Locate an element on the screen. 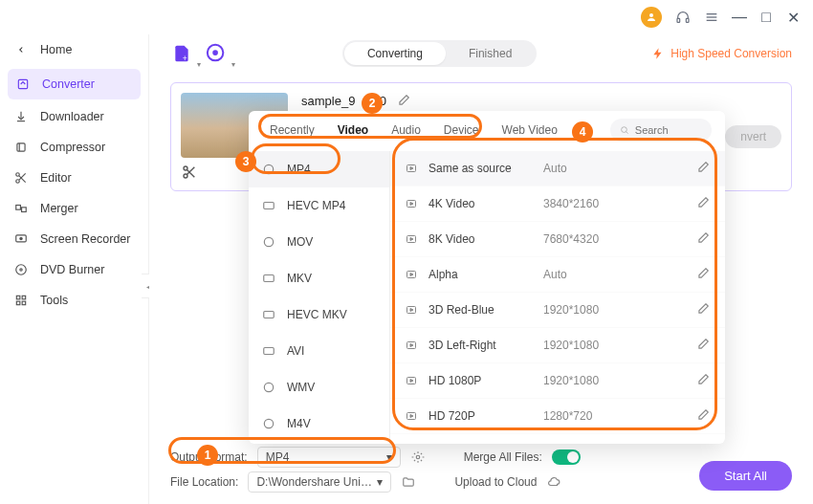  resolution-item: 8K Video7680*4320 is located at coordinates (558, 239).